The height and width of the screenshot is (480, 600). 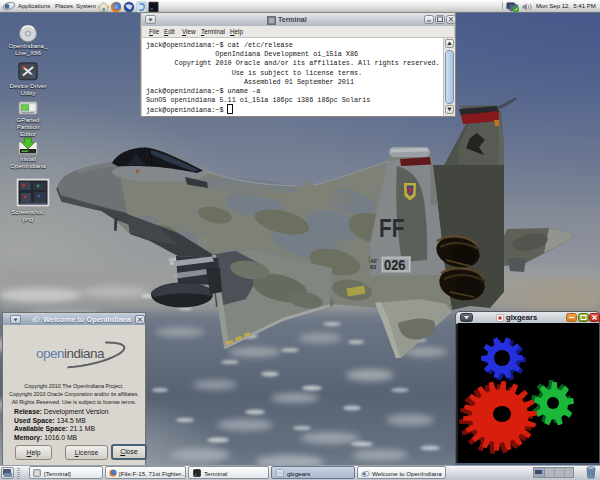 I want to click on svg-text: openindiana, so click(x=70, y=354).